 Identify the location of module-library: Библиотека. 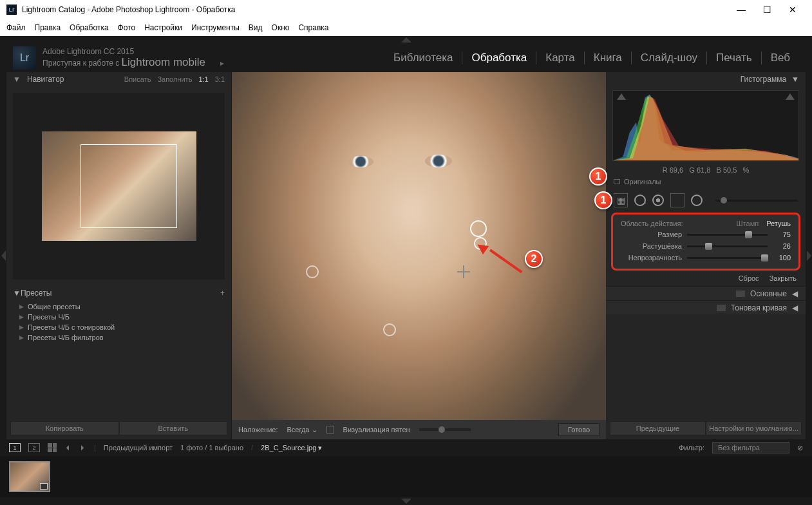
(424, 58).